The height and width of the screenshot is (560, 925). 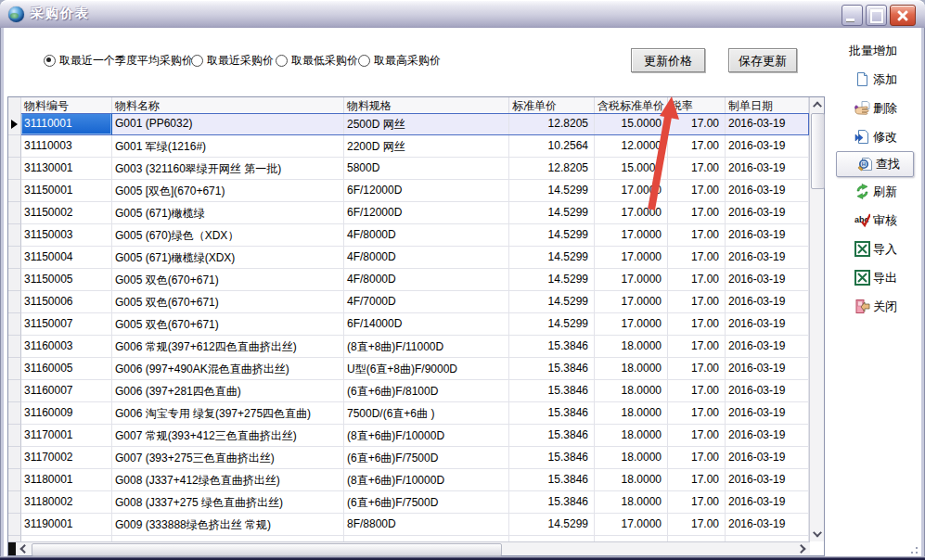 I want to click on sidebar-item-2: 删除, so click(x=873, y=108).